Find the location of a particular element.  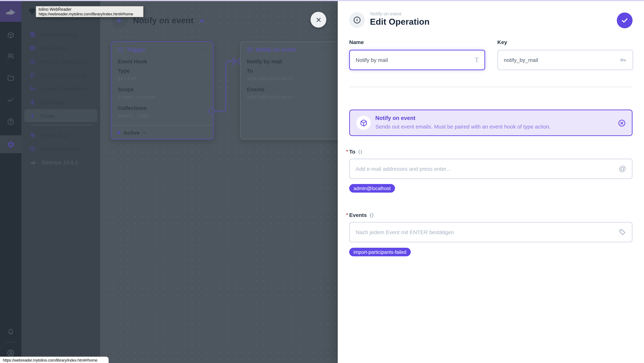

module-settings-button is located at coordinates (11, 144).